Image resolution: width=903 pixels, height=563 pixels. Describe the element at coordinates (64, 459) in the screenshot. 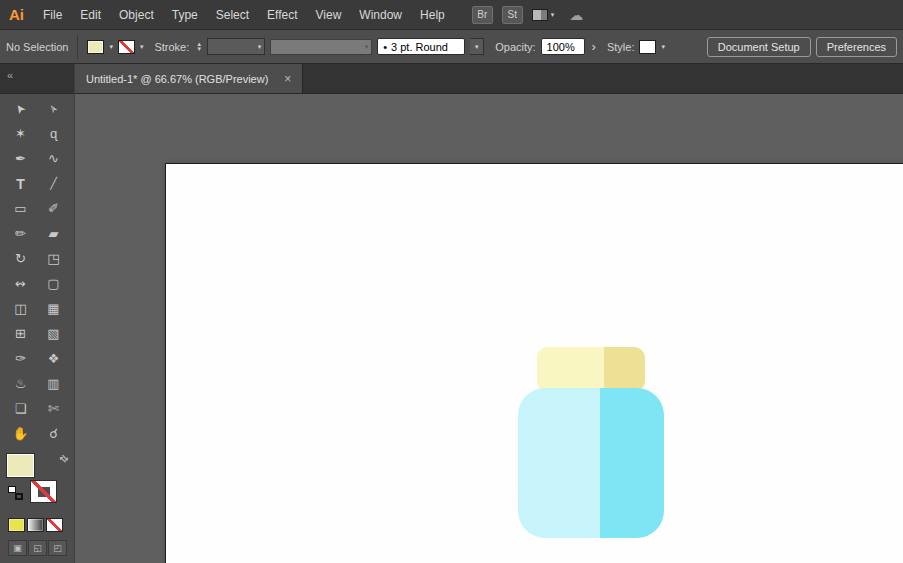

I see `swap-fill-stroke-icon: ⇄` at that location.